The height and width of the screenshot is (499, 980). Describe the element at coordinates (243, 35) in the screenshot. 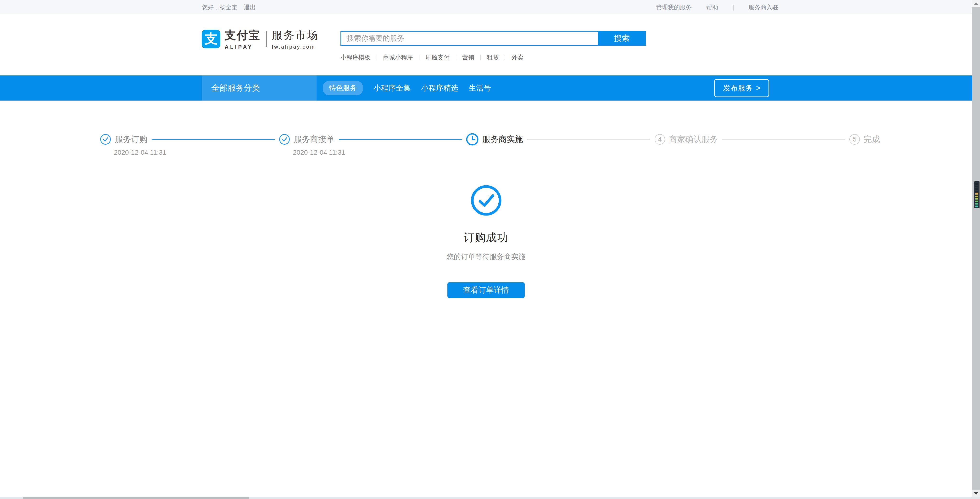

I see `logo-name-cn: 支付宝` at that location.